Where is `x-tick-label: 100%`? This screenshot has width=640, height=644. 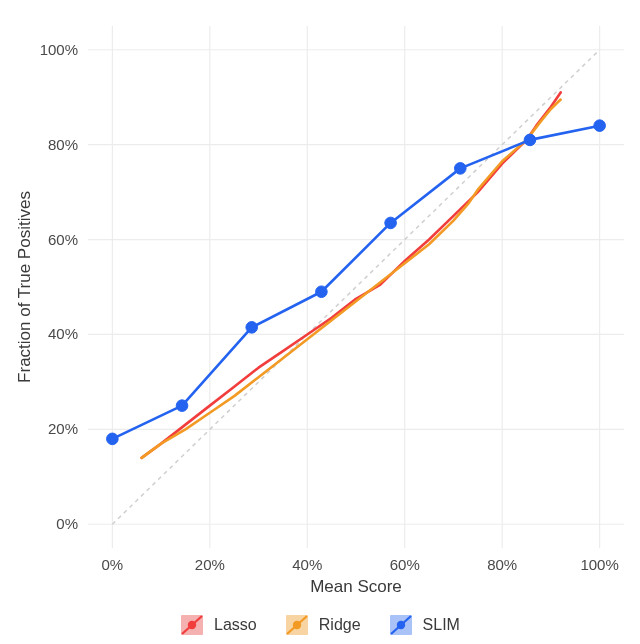
x-tick-label: 100% is located at coordinates (599, 564).